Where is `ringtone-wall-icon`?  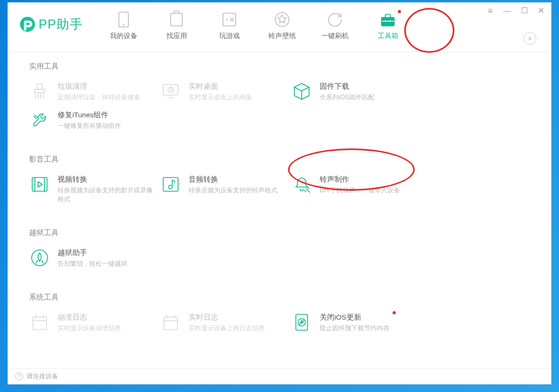
ringtone-wall-icon is located at coordinates (282, 20).